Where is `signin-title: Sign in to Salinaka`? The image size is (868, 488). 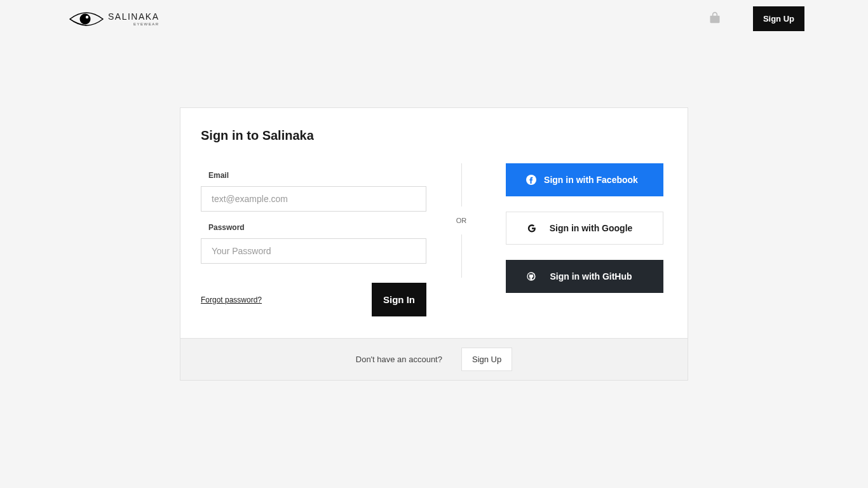
signin-title: Sign in to Salinaka is located at coordinates (434, 136).